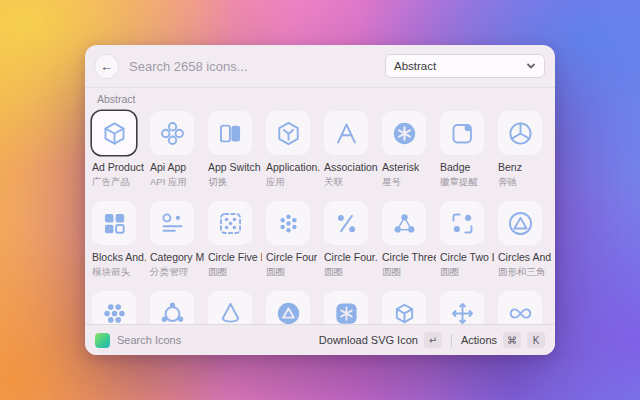 The width and height of the screenshot is (640, 400). What do you see at coordinates (462, 133) in the screenshot?
I see `badge-dot-icon` at bounding box center [462, 133].